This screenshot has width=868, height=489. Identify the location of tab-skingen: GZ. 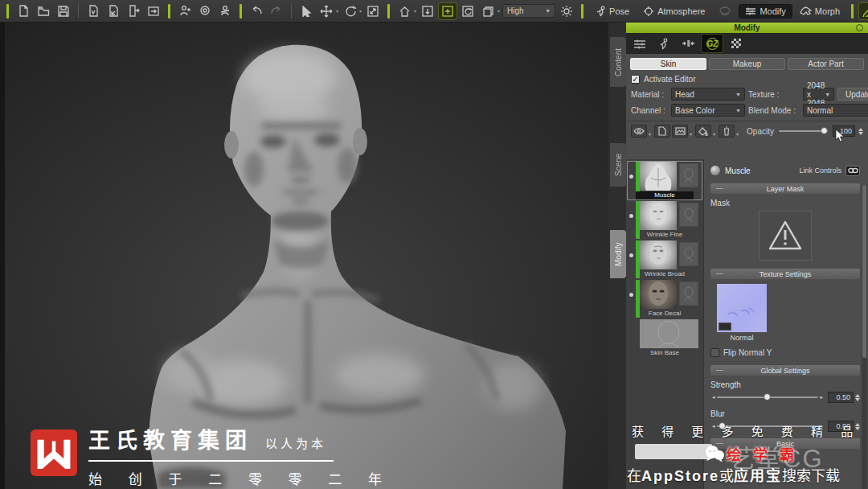
(712, 43).